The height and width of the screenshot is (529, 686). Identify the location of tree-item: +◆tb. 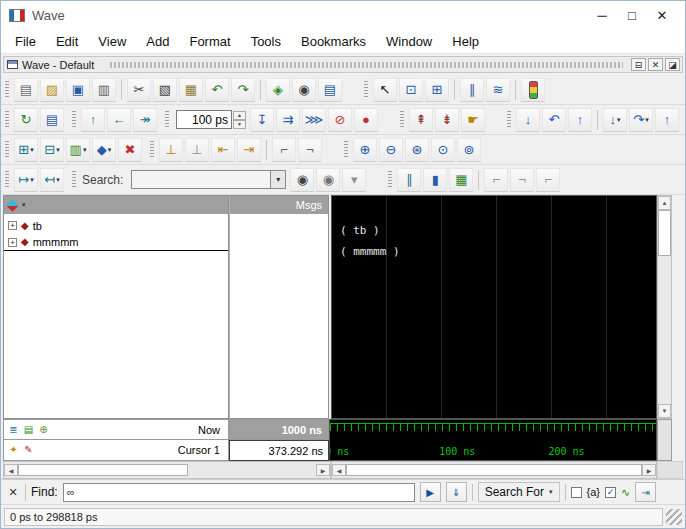
(116, 226).